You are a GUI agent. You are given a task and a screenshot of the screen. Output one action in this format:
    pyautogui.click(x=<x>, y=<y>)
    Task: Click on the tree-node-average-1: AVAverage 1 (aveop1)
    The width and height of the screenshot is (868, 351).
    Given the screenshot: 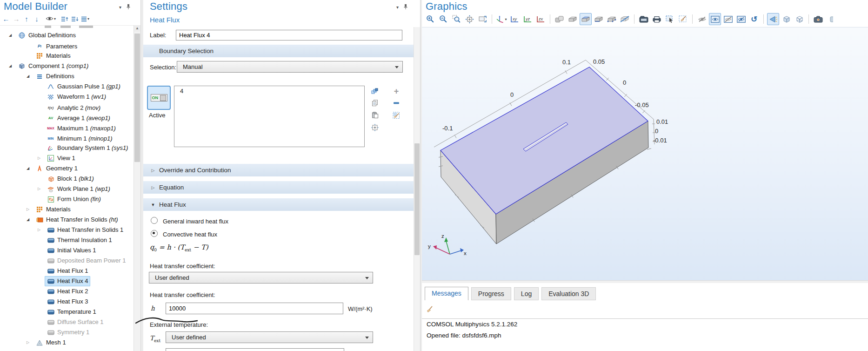 What is the action you would take?
    pyautogui.click(x=67, y=117)
    